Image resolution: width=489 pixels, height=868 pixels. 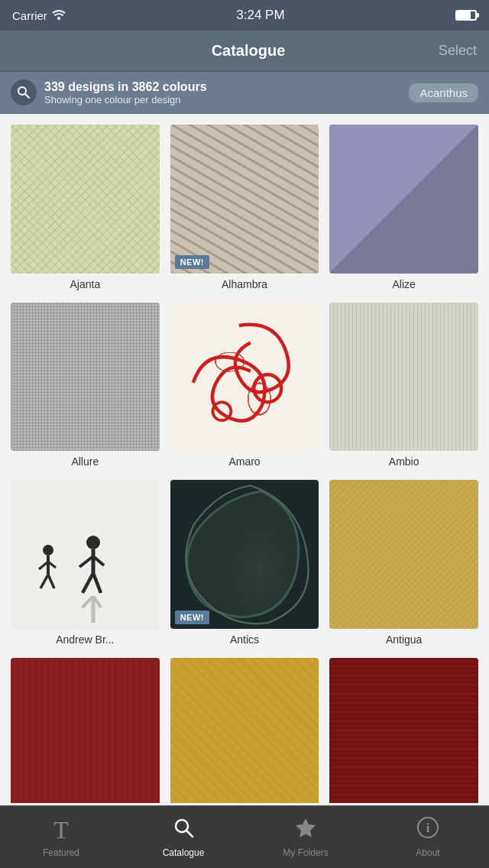 What do you see at coordinates (125, 93) in the screenshot?
I see `search-info: 339 designs in 3862 colours Showing one …` at bounding box center [125, 93].